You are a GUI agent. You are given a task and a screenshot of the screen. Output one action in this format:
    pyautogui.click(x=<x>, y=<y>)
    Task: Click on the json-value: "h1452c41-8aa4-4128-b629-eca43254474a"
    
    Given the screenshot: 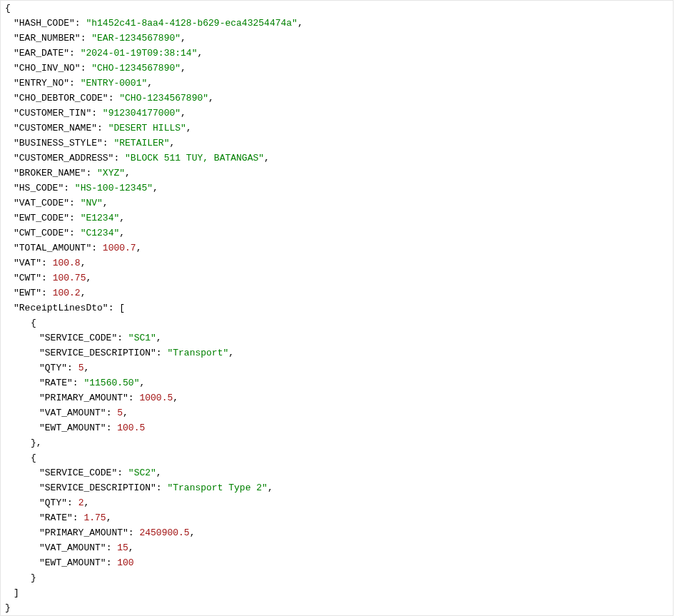 What is the action you would take?
    pyautogui.click(x=191, y=23)
    